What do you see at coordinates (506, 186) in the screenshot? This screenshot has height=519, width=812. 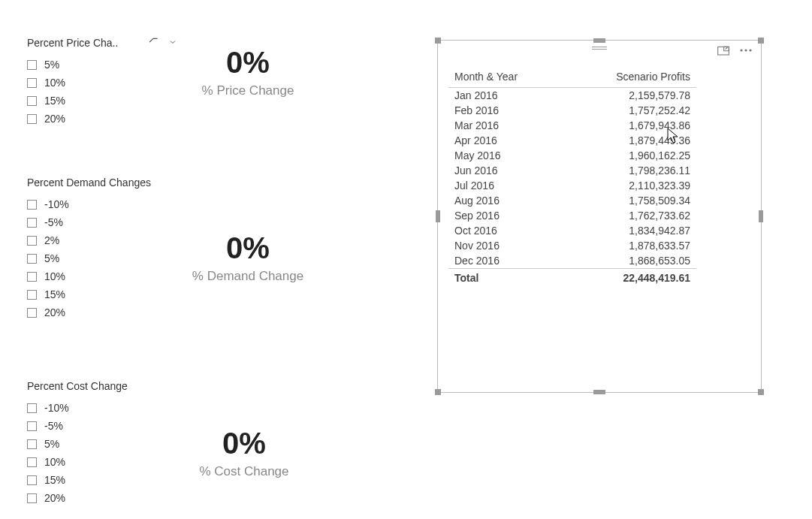 I see `table-cell-month: Jul 2016` at bounding box center [506, 186].